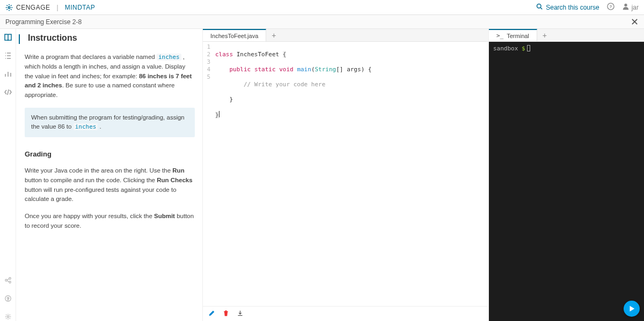 The height and width of the screenshot is (321, 644). I want to click on help-rail-icon: ?, so click(8, 298).